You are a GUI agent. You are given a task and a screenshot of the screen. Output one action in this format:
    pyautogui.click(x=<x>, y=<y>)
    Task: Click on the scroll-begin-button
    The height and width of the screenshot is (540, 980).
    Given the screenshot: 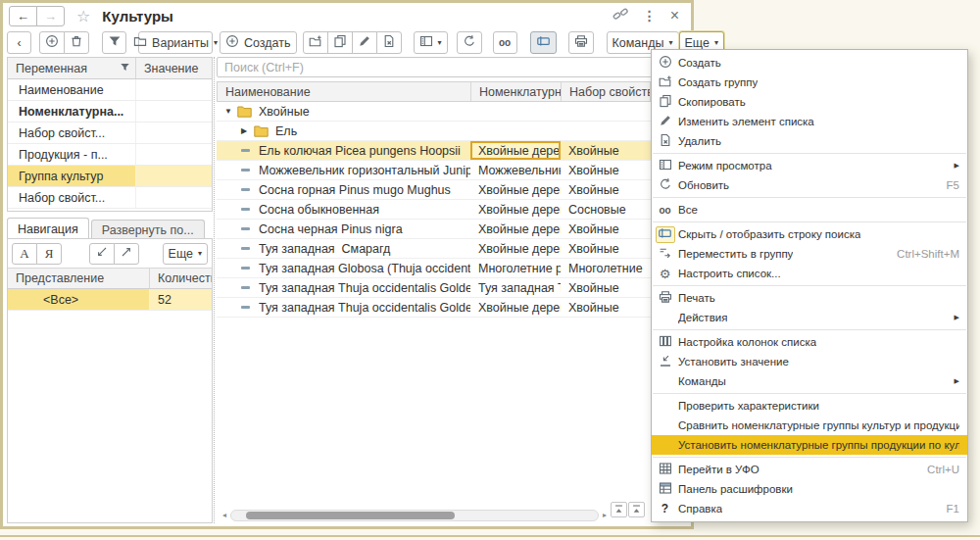 What is the action you would take?
    pyautogui.click(x=619, y=510)
    